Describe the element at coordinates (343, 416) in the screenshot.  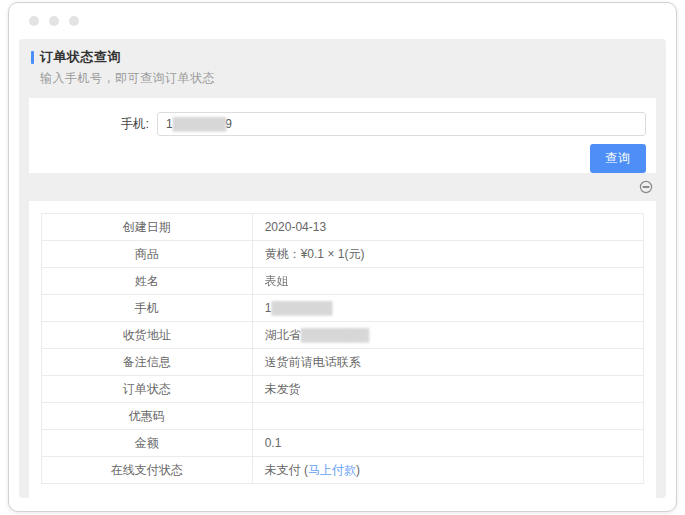
I see `table-row: 优惠码` at that location.